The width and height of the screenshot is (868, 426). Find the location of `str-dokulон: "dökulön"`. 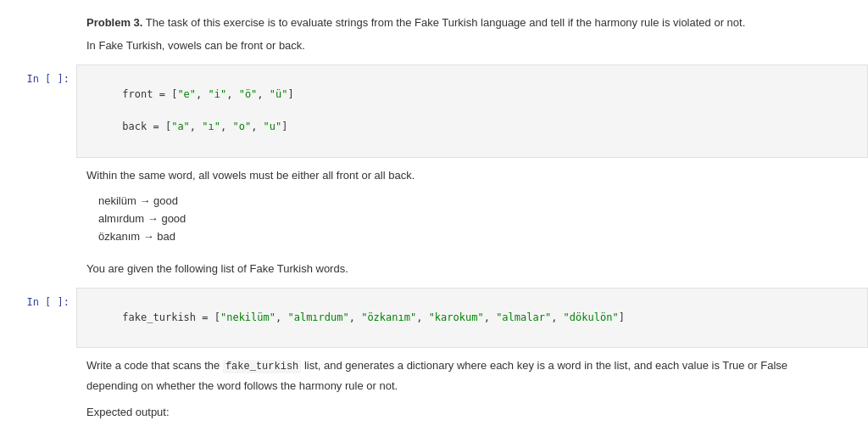

str-dokulон: "dökulön" is located at coordinates (592, 317).